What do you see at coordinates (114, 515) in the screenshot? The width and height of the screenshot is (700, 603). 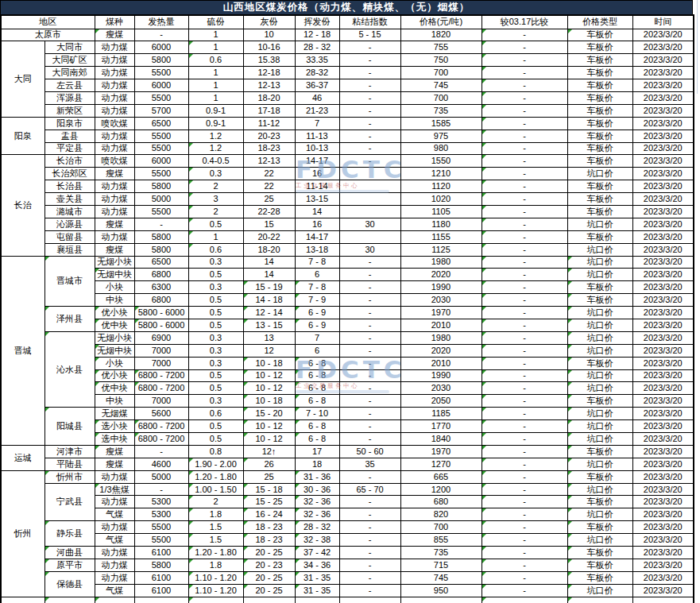 I see `cell: 气煤` at bounding box center [114, 515].